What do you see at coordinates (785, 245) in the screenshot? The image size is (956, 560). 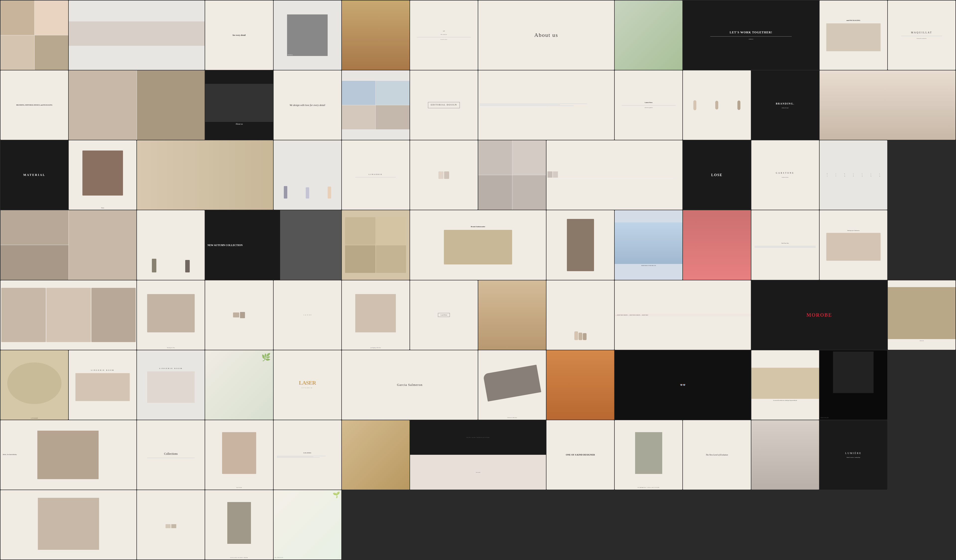 I see `card-find-size: Find Your Size` at bounding box center [785, 245].